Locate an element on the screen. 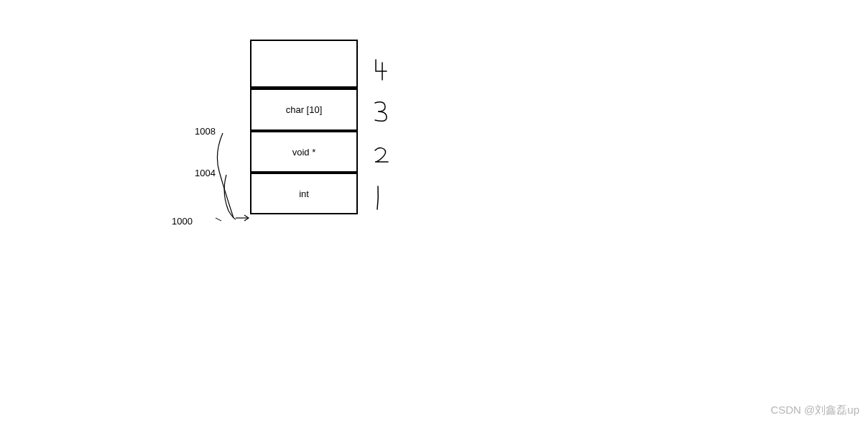  cell-1-label: int is located at coordinates (304, 194).